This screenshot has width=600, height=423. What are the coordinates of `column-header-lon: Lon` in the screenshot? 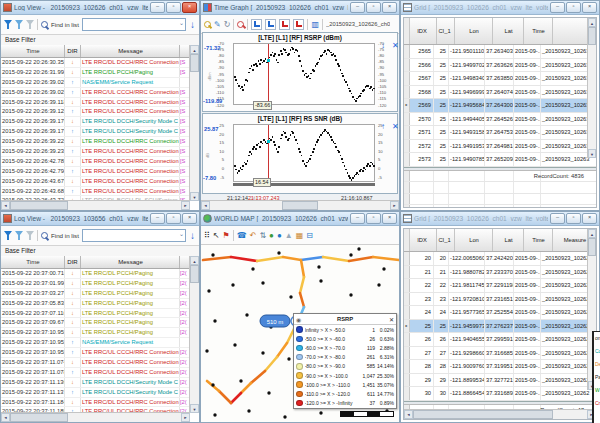 It's located at (474, 240).